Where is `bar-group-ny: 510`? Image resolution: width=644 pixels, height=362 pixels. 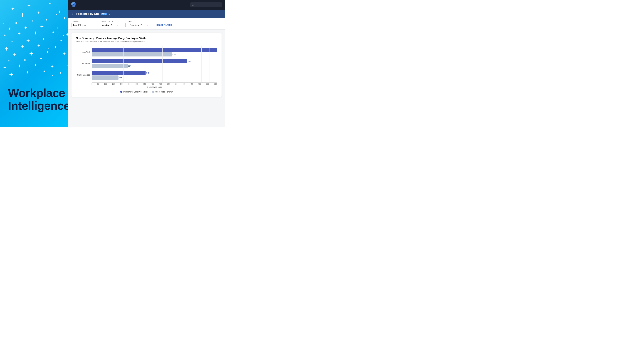 bar-group-ny: 510 is located at coordinates (154, 52).